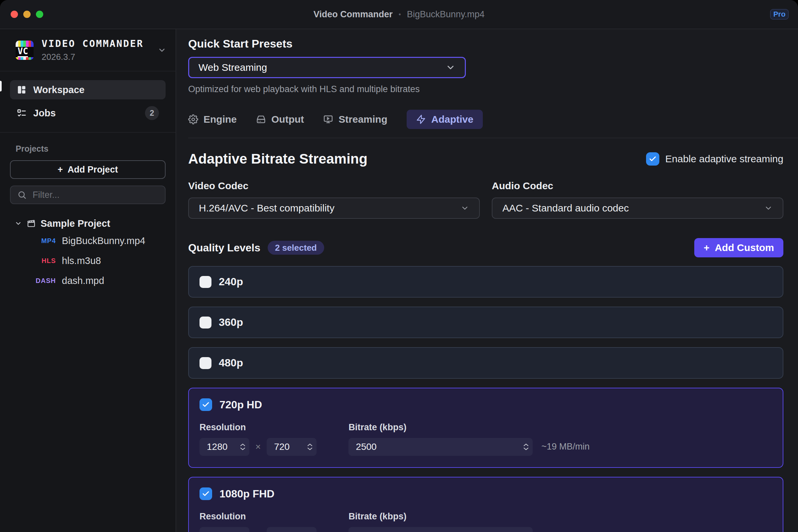  I want to click on tab-streaming: Streaming, so click(356, 119).